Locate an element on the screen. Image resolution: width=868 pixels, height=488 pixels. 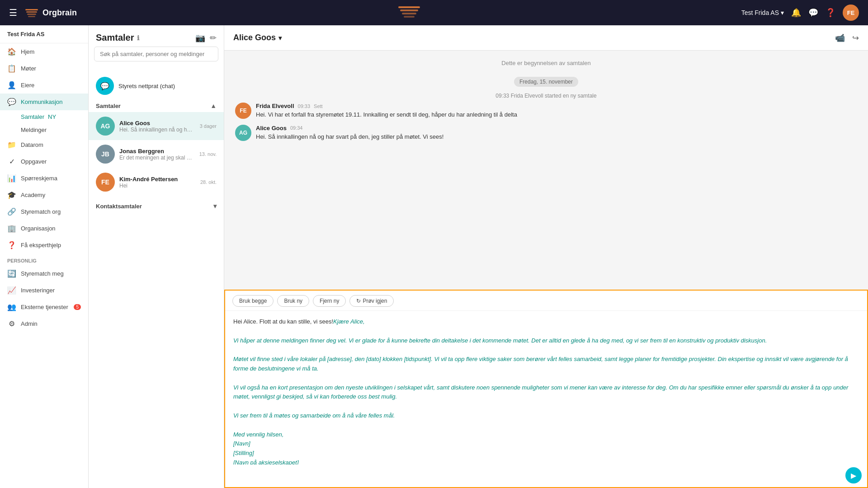
ai-send-btn: ▶ is located at coordinates (854, 475).